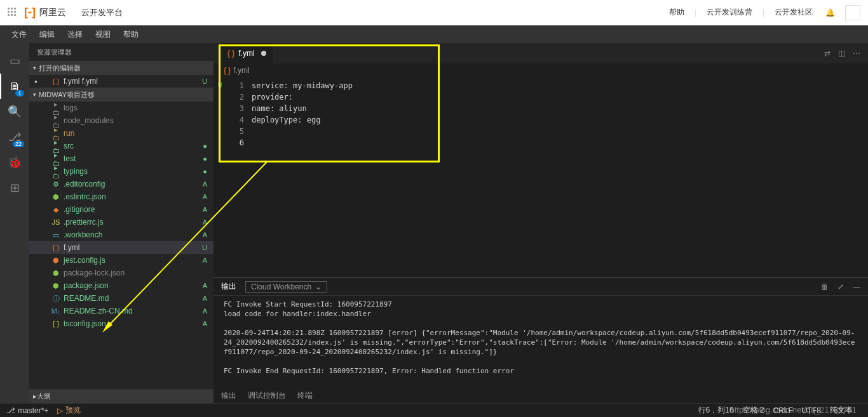 Image resolution: width=868 pixels, height=417 pixels. Describe the element at coordinates (15, 137) in the screenshot. I see `scm-icon: ⎇22` at that location.